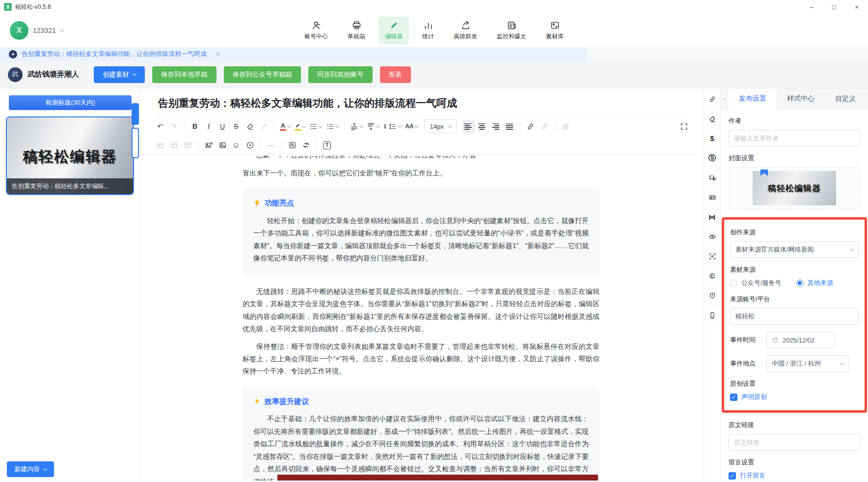 The height and width of the screenshot is (482, 868). I want to click on nav-editor: 编辑器, so click(394, 30).